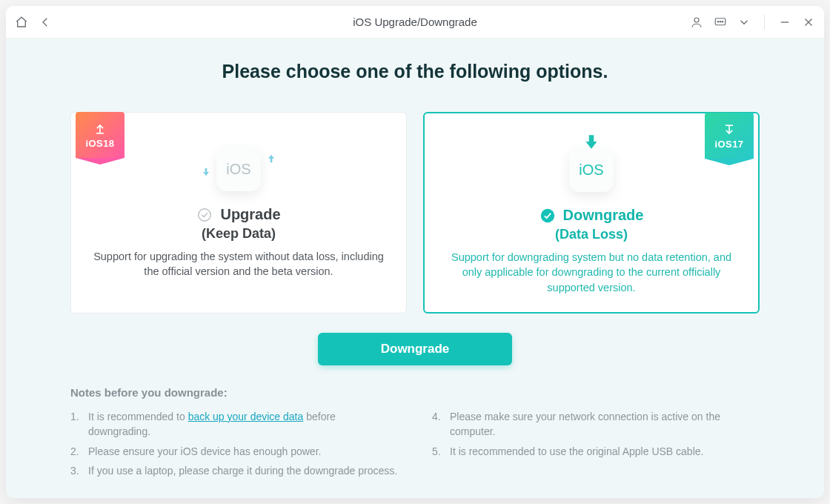  Describe the element at coordinates (548, 216) in the screenshot. I see `checked-icon` at that location.